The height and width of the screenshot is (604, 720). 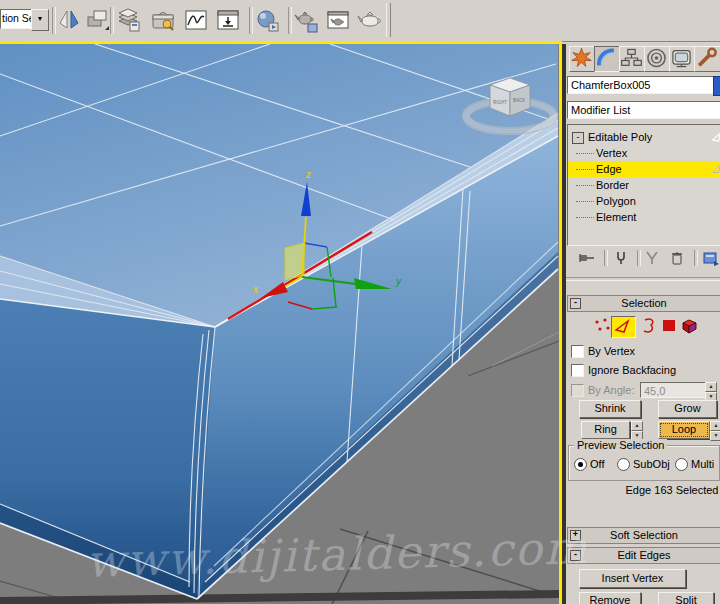 I want to click on by-angle-label: By Angle:, so click(x=611, y=390).